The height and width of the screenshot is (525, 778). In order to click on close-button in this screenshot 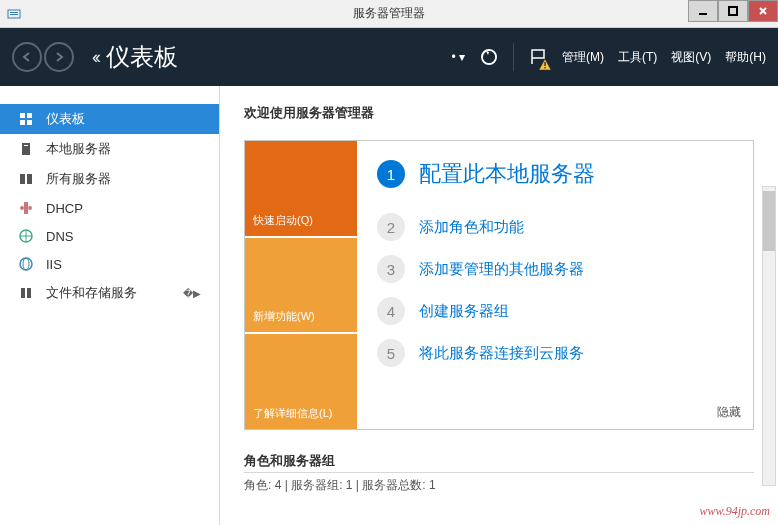, I will do `click(763, 11)`.